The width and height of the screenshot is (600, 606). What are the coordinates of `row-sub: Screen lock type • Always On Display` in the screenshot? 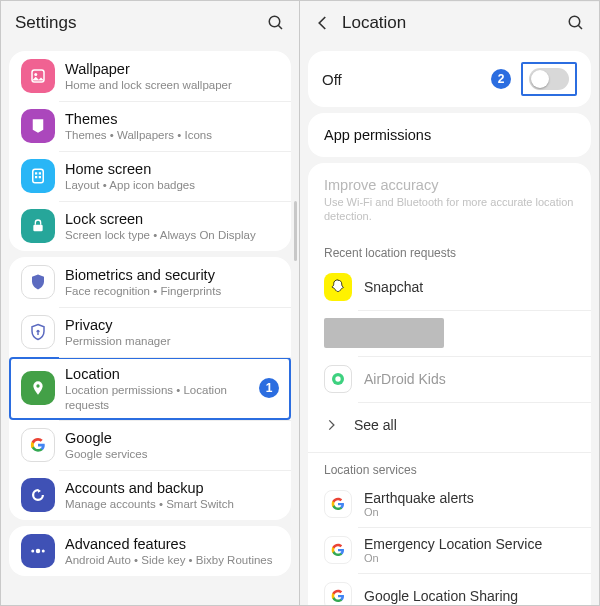 It's located at (172, 235).